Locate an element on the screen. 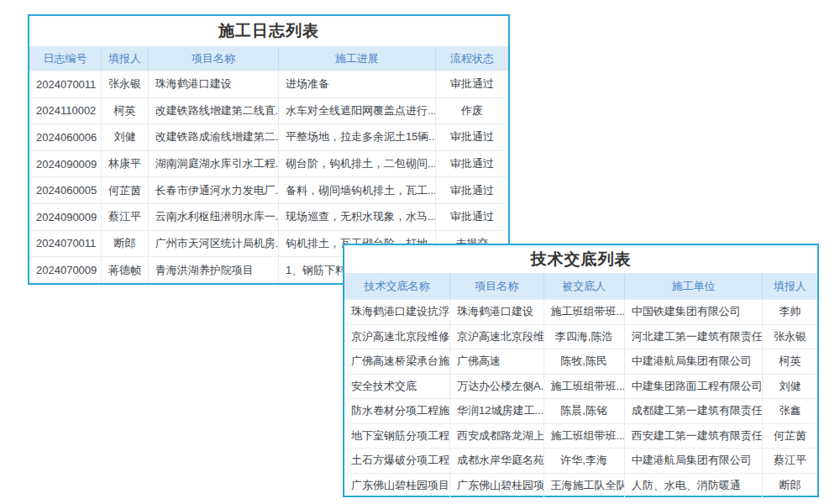 The width and height of the screenshot is (840, 504). table-row: 2024110002柯英改建铁路线增建第二线直...水车对全线遮阳网覆盖点进行.… is located at coordinates (269, 111).